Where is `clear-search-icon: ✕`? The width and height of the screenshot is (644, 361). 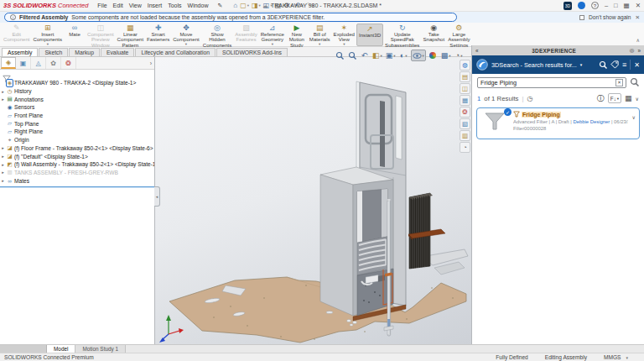 clear-search-icon: ✕ is located at coordinates (619, 82).